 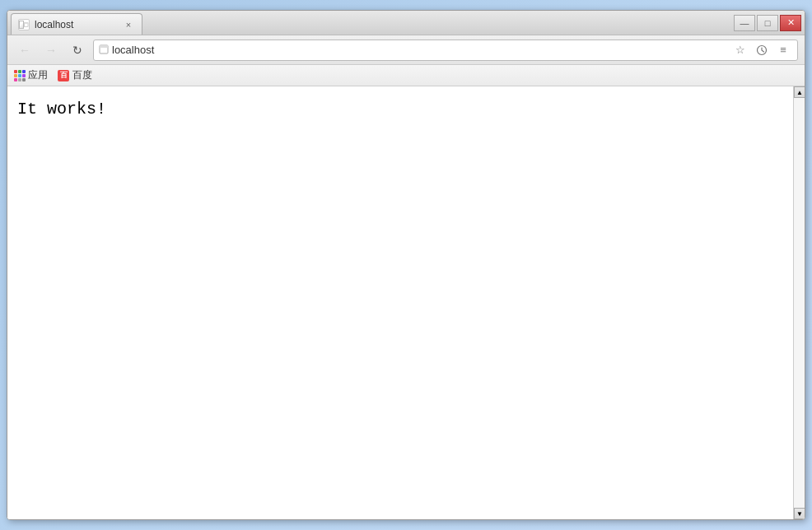 What do you see at coordinates (740, 50) in the screenshot?
I see `star-button: ☆` at bounding box center [740, 50].